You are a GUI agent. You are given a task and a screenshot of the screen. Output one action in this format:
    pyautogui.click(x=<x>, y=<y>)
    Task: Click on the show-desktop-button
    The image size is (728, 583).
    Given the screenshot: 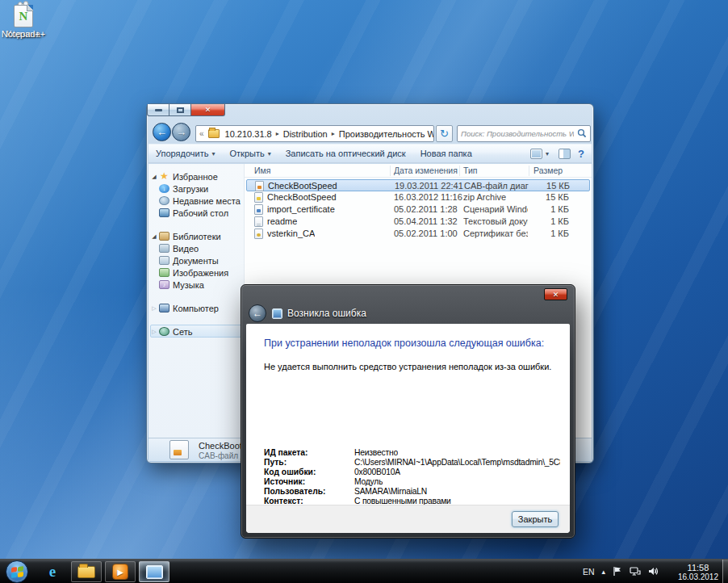 What is the action you would take?
    pyautogui.click(x=725, y=572)
    